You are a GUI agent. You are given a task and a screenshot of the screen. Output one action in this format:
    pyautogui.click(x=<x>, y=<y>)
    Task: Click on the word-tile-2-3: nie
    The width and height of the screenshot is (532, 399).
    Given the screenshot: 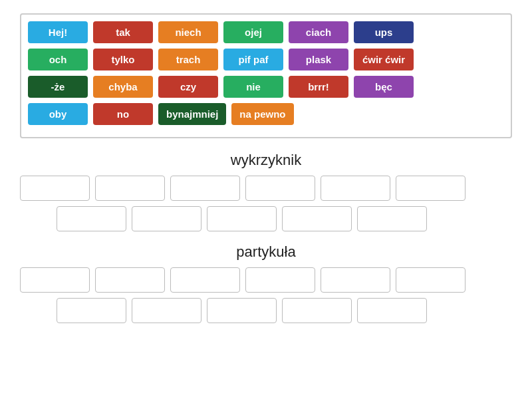 What is the action you would take?
    pyautogui.click(x=253, y=86)
    